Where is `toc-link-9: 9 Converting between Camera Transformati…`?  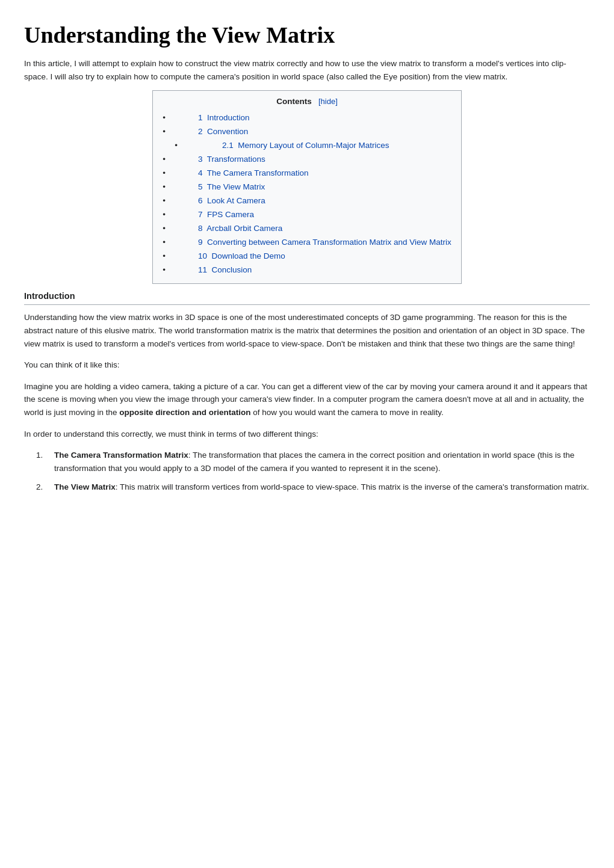
toc-link-9: 9 Converting between Camera Transformati… is located at coordinates (325, 242).